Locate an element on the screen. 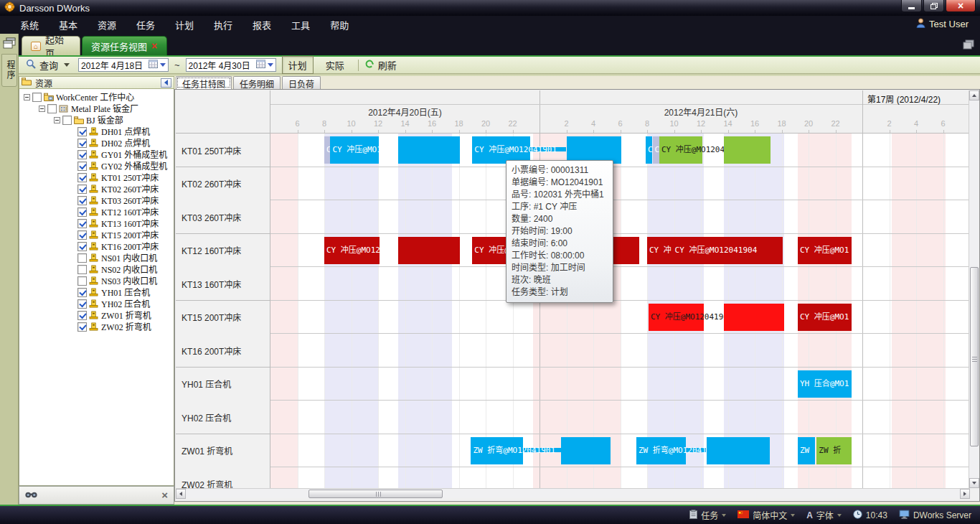  scroll-left-button is located at coordinates (181, 494).